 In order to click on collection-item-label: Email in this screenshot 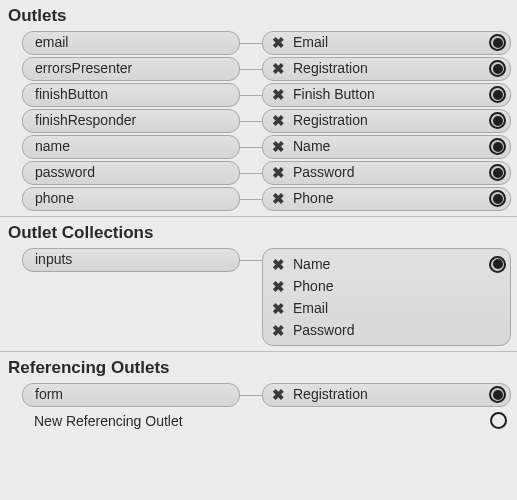, I will do `click(400, 308)`.